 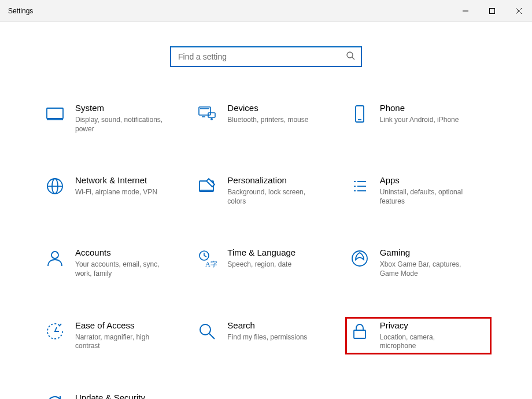 I want to click on category-title: Accounts, so click(x=121, y=253).